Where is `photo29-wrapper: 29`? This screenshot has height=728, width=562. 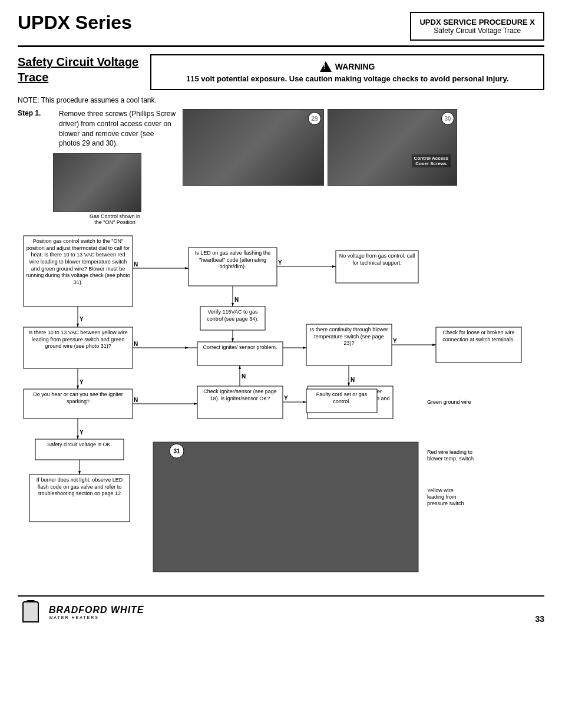
photo29-wrapper: 29 is located at coordinates (253, 147).